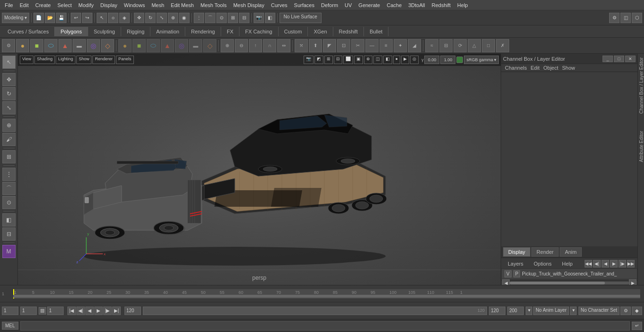 This screenshot has width=644, height=332. What do you see at coordinates (90, 311) in the screenshot?
I see `play-back-btn: ◀` at bounding box center [90, 311].